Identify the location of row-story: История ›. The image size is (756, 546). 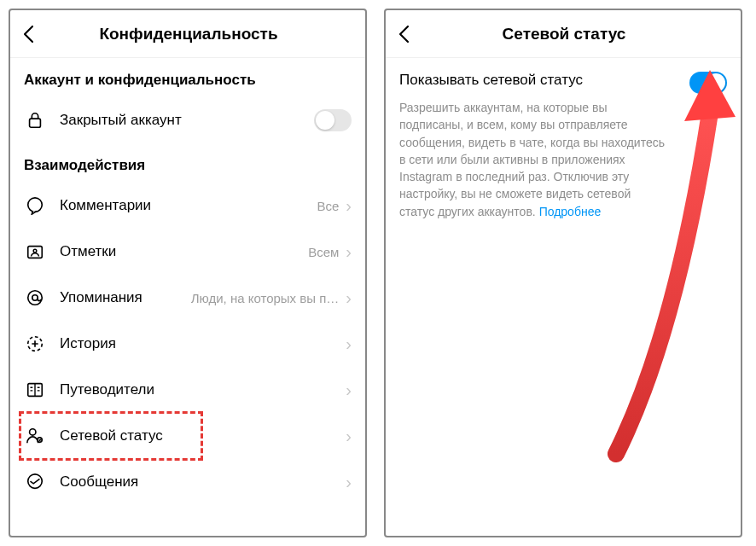
(188, 344).